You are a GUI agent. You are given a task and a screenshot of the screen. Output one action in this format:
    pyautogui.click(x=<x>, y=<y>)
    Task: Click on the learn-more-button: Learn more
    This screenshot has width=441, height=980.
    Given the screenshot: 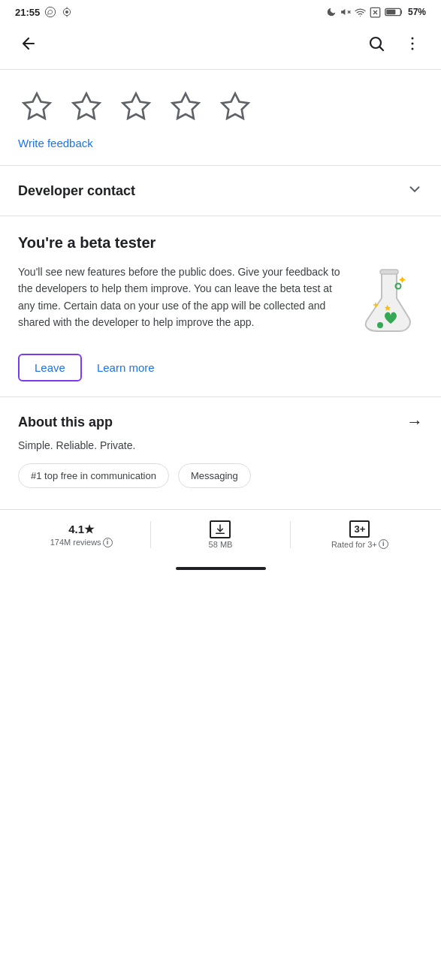 What is the action you would take?
    pyautogui.click(x=126, y=368)
    